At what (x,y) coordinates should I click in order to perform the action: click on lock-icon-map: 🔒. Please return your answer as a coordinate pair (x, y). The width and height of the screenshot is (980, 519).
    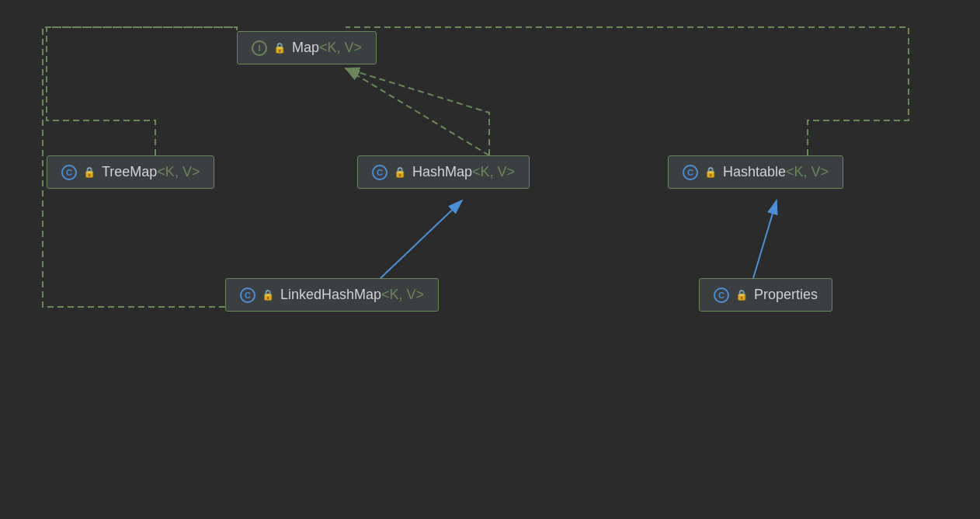
    Looking at the image, I should click on (280, 48).